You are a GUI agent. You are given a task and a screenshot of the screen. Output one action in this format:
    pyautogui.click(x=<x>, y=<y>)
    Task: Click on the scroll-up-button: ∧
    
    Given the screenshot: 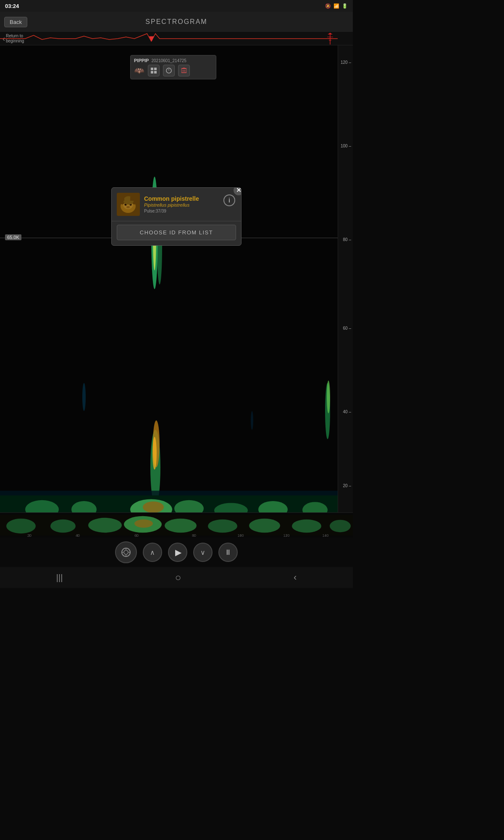 What is the action you would take?
    pyautogui.click(x=152, y=552)
    